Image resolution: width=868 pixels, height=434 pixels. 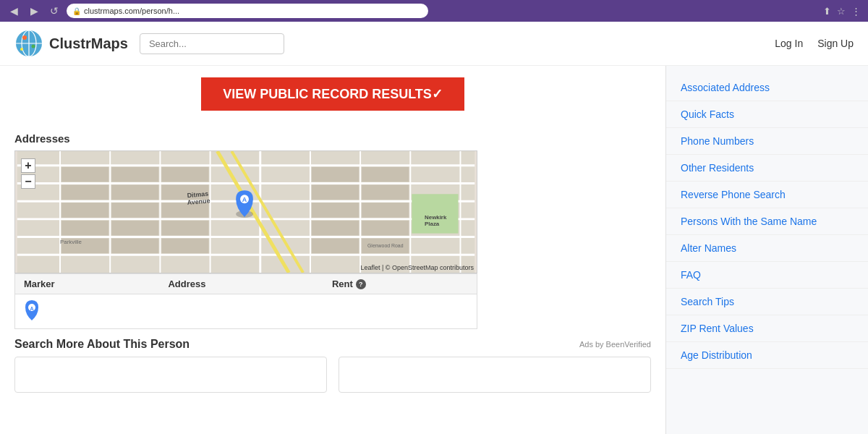 What do you see at coordinates (767, 302) in the screenshot?
I see `sidebar-item-search-tips: Search Tips` at bounding box center [767, 302].